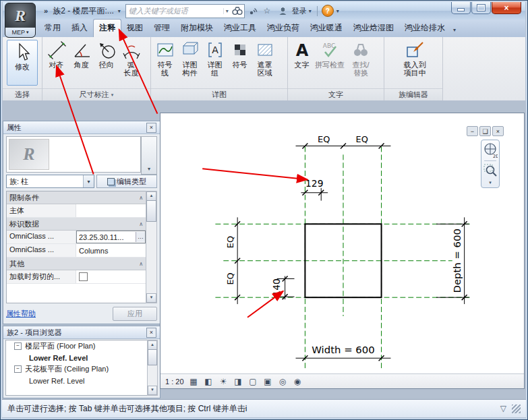  Describe the element at coordinates (76, 198) in the screenshot. I see `group-constraints: 限制条件 ∧` at that location.